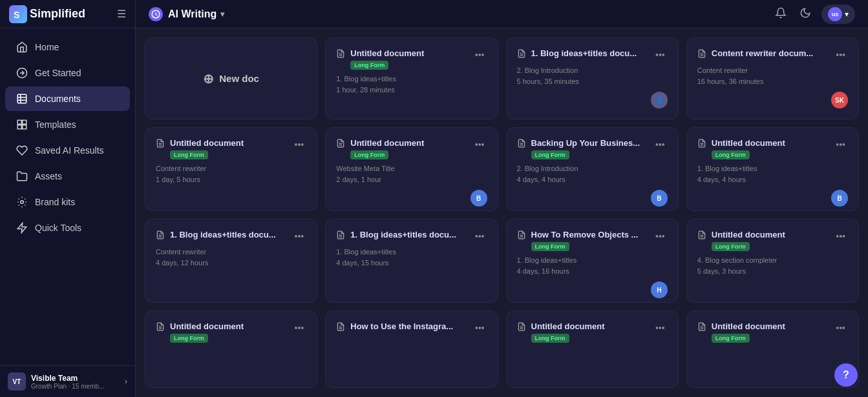 The image size is (868, 397). Describe the element at coordinates (67, 381) in the screenshot. I see `sidebar-footer: VT Visible Team Growth Plan · 15 memb...…` at that location.